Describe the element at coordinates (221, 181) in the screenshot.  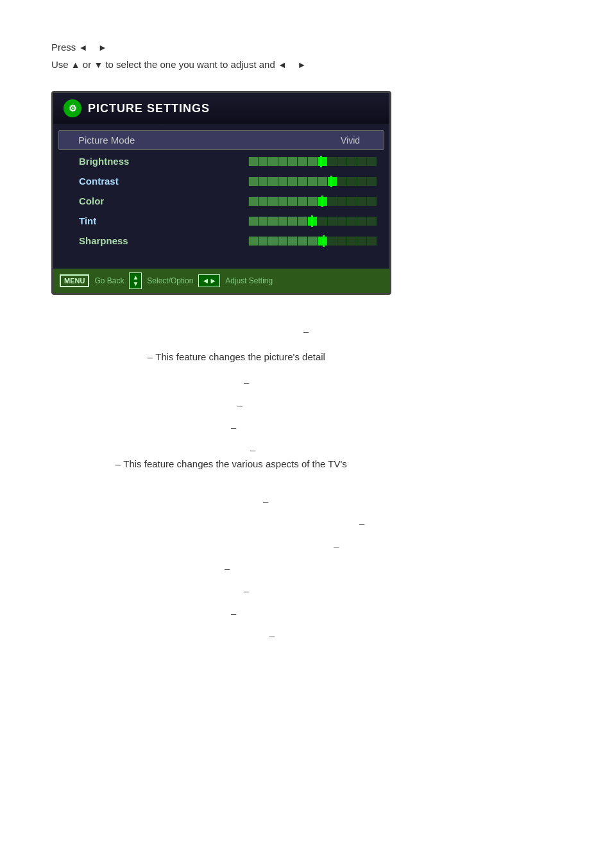
I see `contrast-row: Contrast` at that location.